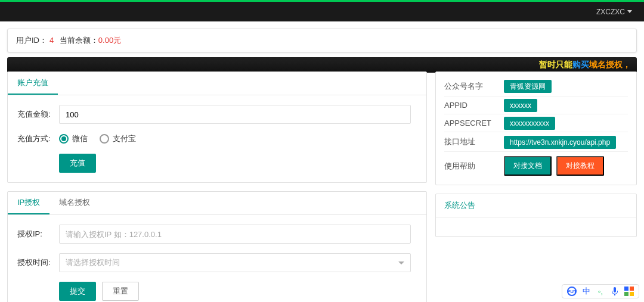 The height and width of the screenshot is (302, 644). I want to click on balance-value: 0.00元, so click(110, 41).